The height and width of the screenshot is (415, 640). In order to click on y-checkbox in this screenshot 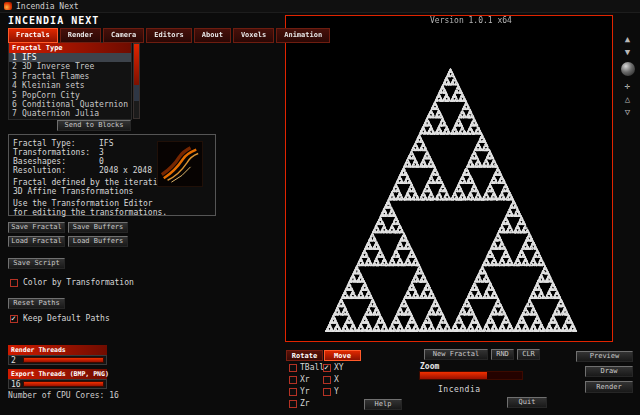, I will do `click(327, 392)`.